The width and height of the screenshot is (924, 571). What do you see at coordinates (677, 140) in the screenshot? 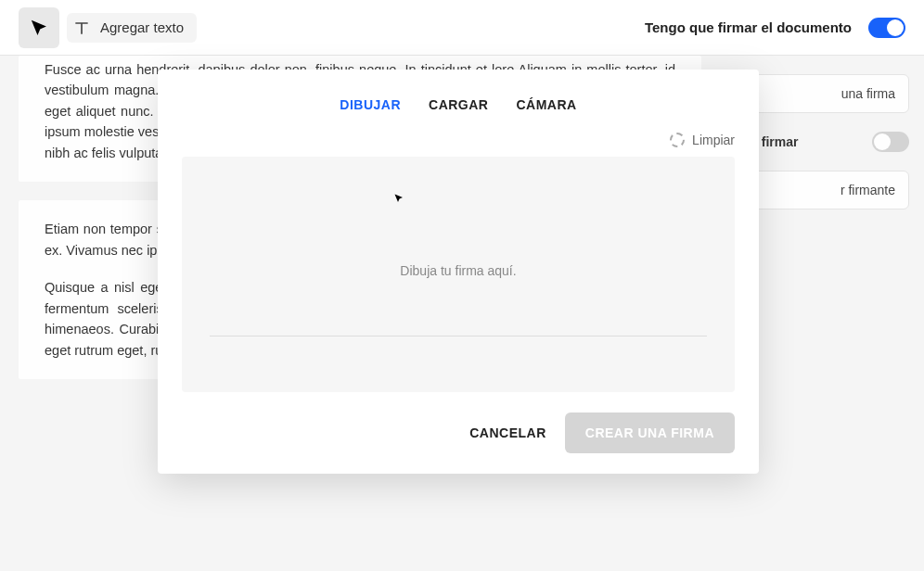
I see `reset-icon` at bounding box center [677, 140].